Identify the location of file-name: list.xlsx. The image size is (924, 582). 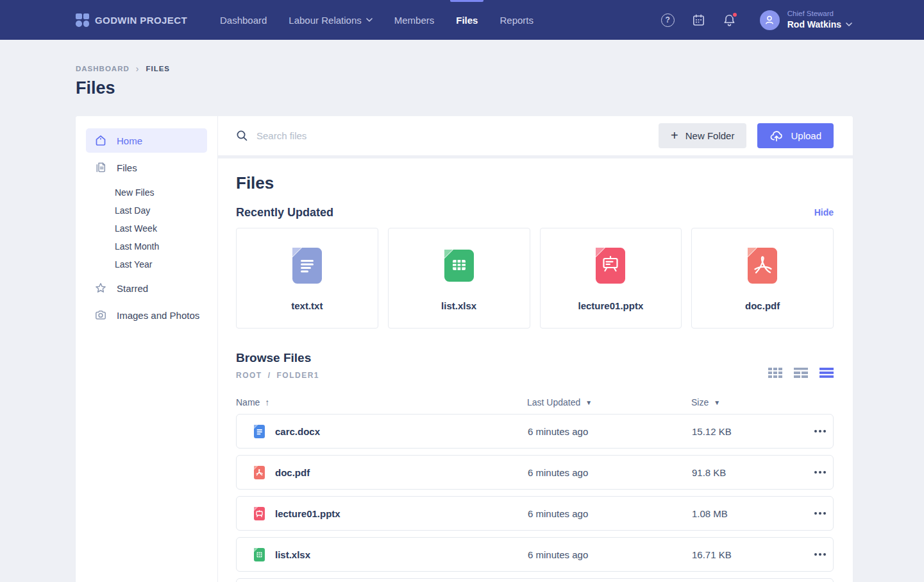
(292, 554).